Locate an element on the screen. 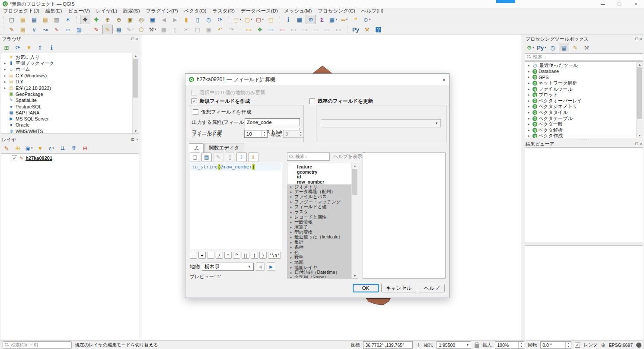  temporal-controller-button: ◷ is located at coordinates (209, 19).